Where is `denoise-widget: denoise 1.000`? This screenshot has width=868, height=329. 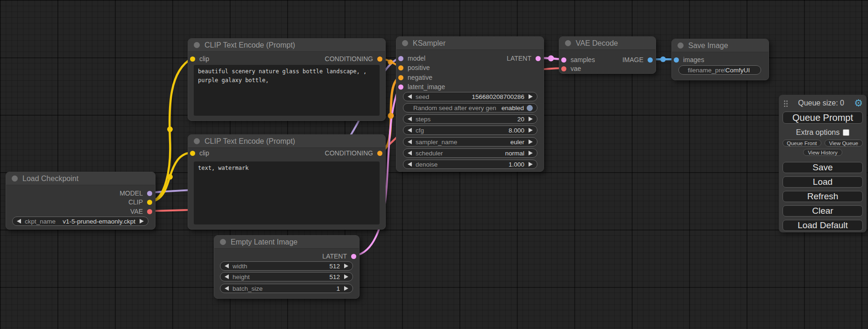 denoise-widget: denoise 1.000 is located at coordinates (470, 164).